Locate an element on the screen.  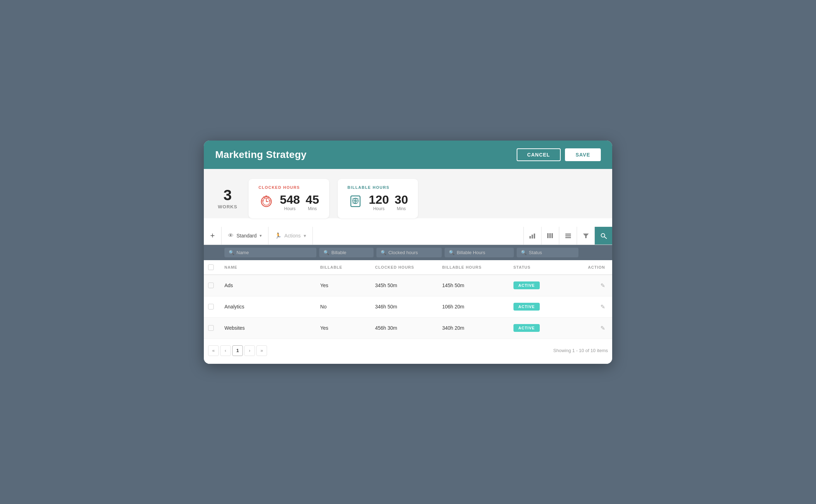
content-area: 3 WORKS CLOCKED HOURS is located at coordinates (408, 194).